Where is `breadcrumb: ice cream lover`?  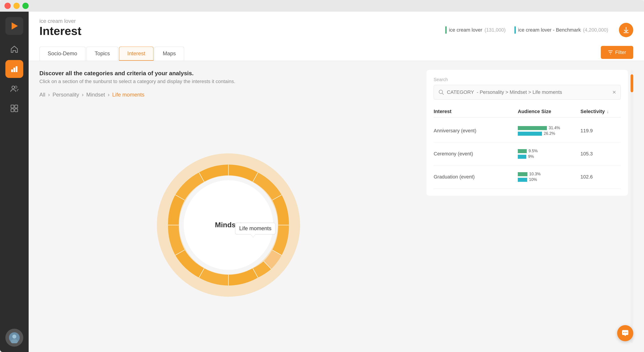 breadcrumb: ice cream lover is located at coordinates (60, 21).